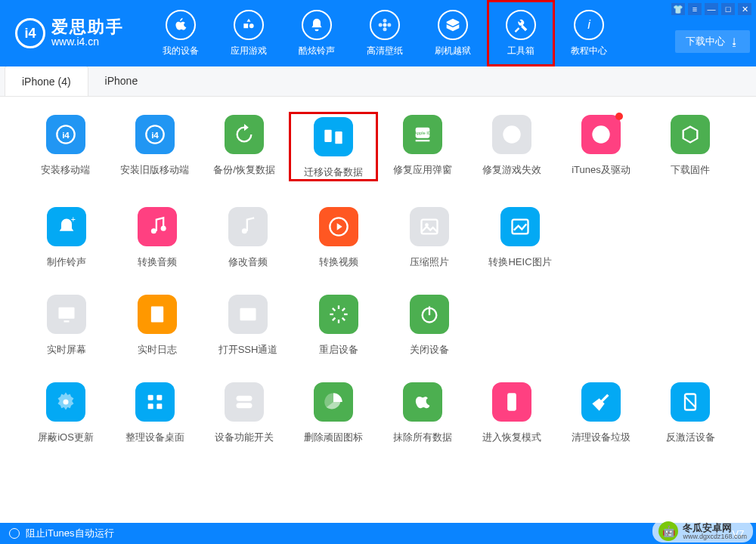 This screenshot has height=544, width=756. I want to click on nav-flower: 高清壁纸, so click(385, 33).